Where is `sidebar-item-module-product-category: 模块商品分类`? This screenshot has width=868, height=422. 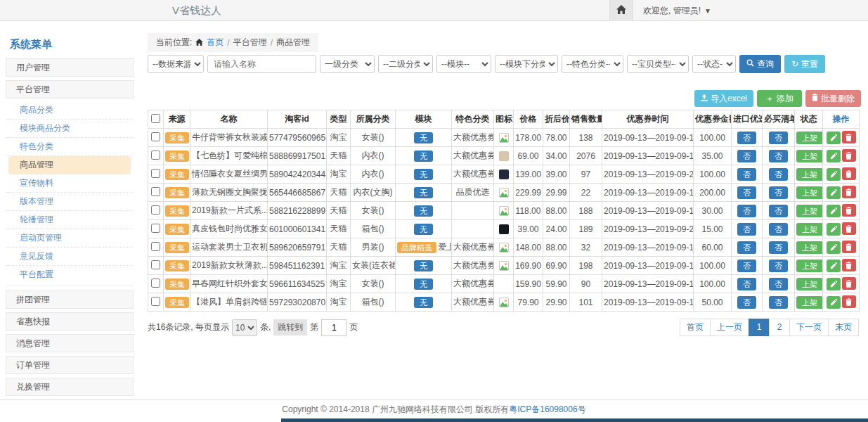
sidebar-item-module-product-category: 模块商品分类 is located at coordinates (70, 129).